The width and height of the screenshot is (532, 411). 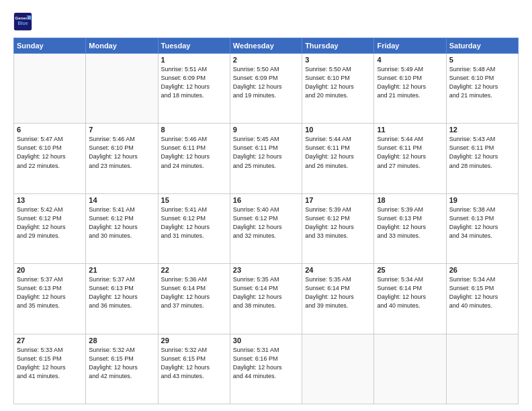 I want to click on calendar-cell: 10Sunrise: 5:44 AM Sunset: 6:11 PM Dayli…, so click(x=339, y=158).